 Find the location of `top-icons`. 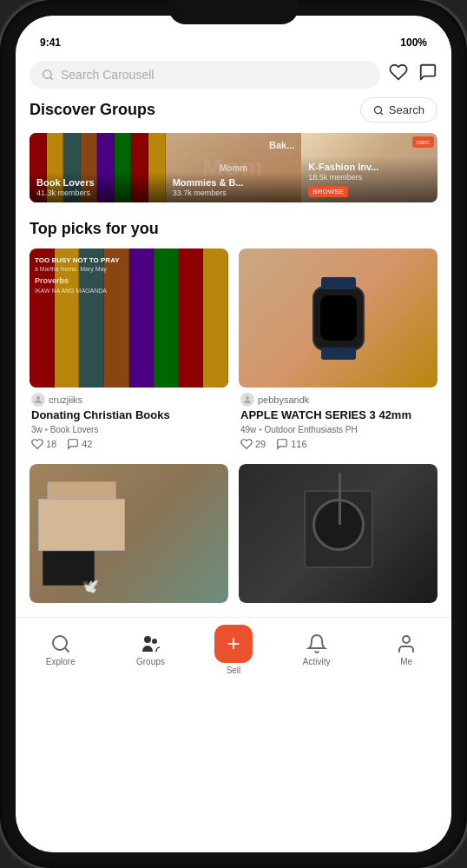

top-icons is located at coordinates (413, 75).